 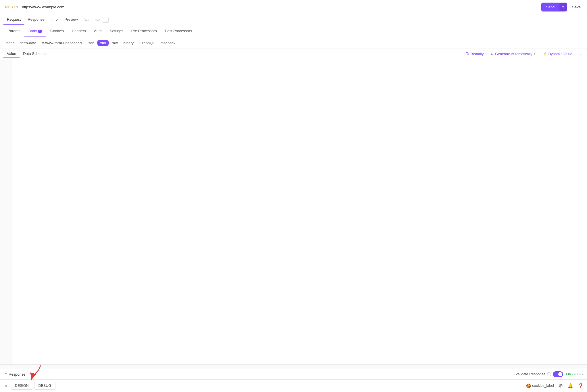 What do you see at coordinates (573, 374) in the screenshot?
I see `status-code: OK (200)` at bounding box center [573, 374].